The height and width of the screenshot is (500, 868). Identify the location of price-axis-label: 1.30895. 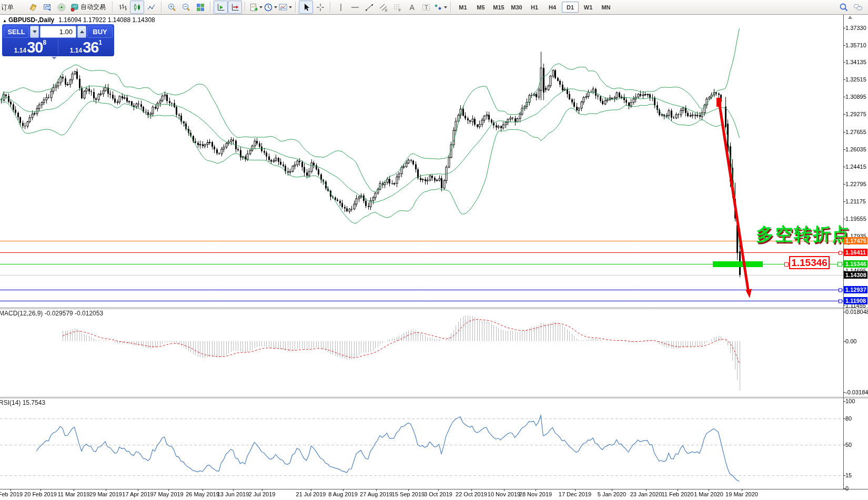
(856, 97).